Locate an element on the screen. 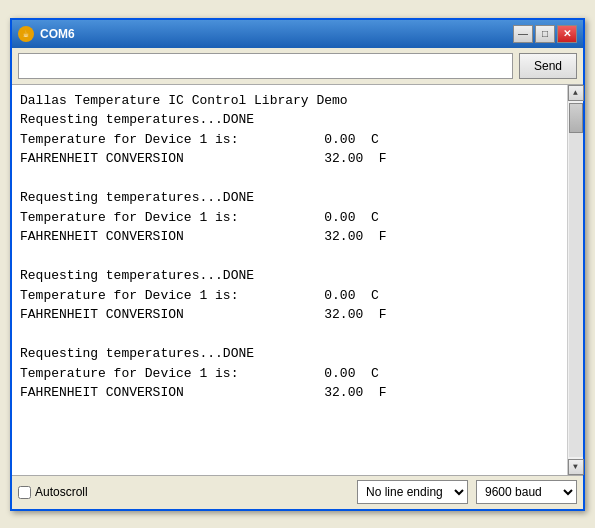 The image size is (595, 528). scroll-down-arrow: ▼ is located at coordinates (576, 467).